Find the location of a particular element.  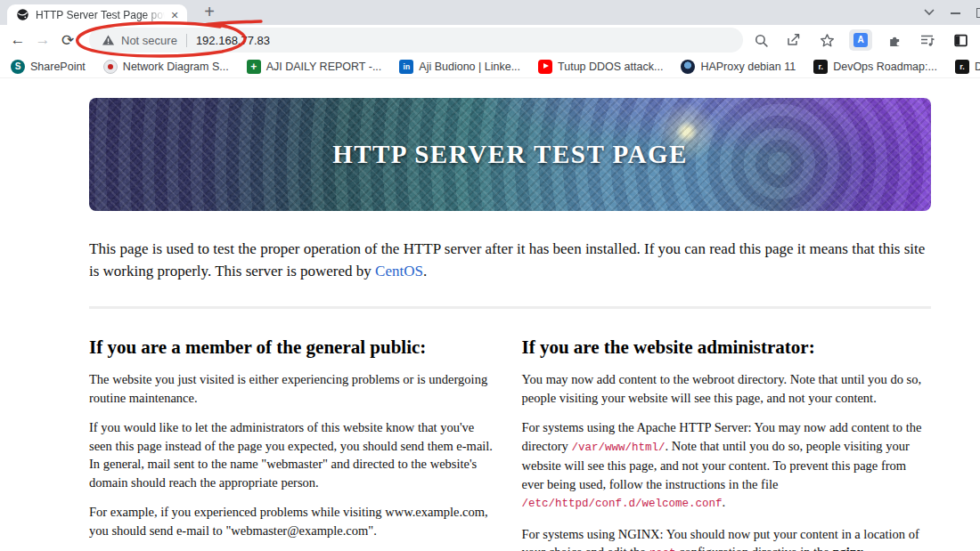

bookmark-docker-roadmap: r. Docker Roadmap -... is located at coordinates (968, 67).